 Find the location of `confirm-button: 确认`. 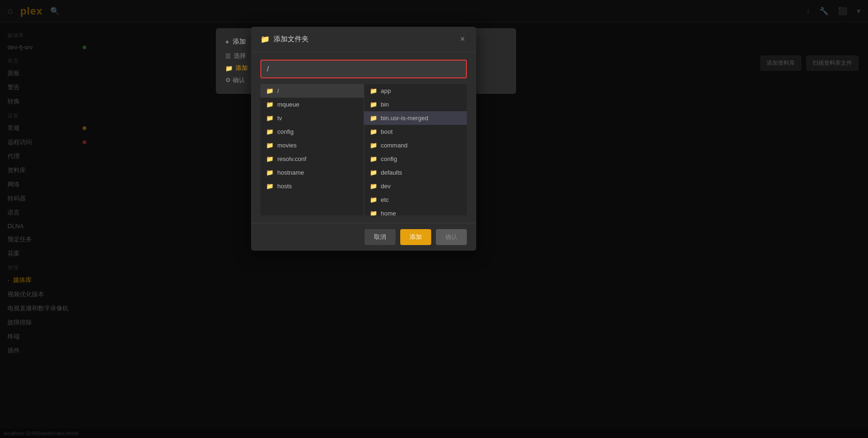

confirm-button: 确认 is located at coordinates (451, 237).